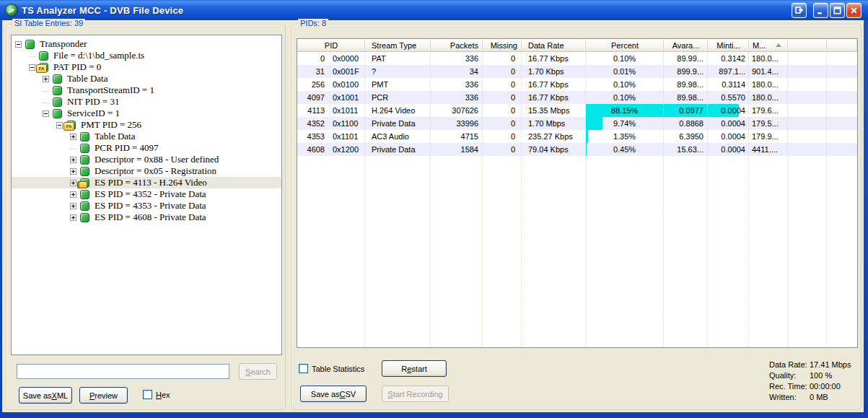  I want to click on cell-avara: 6.3950, so click(685, 136).